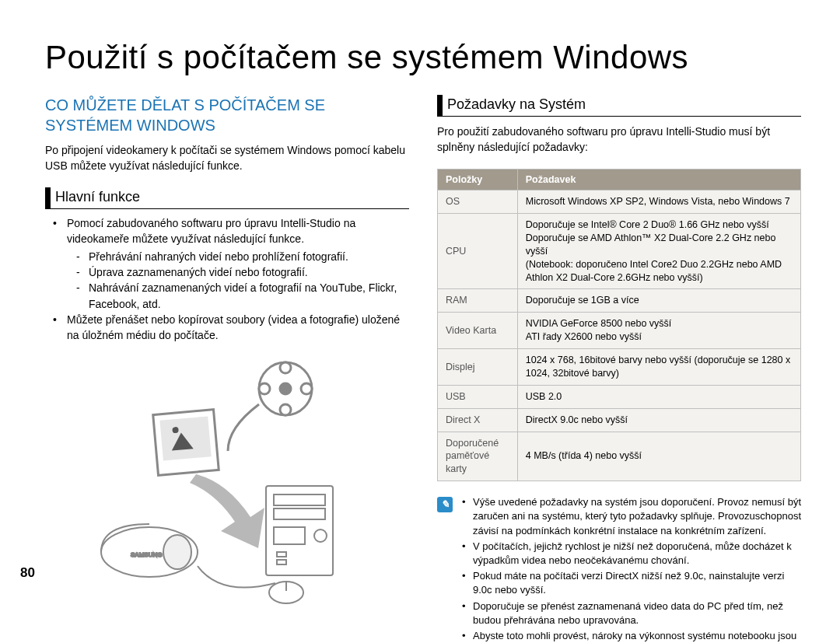 The image size is (840, 643). What do you see at coordinates (619, 106) in the screenshot?
I see `subheading-system-req: Požadavky na Systém` at bounding box center [619, 106].